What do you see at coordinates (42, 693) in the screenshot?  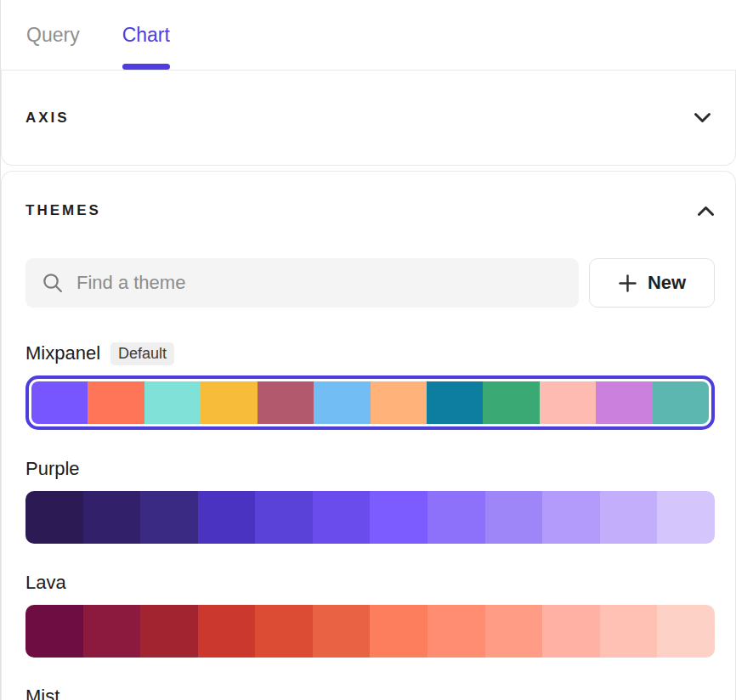 I see `theme-name: Mist` at bounding box center [42, 693].